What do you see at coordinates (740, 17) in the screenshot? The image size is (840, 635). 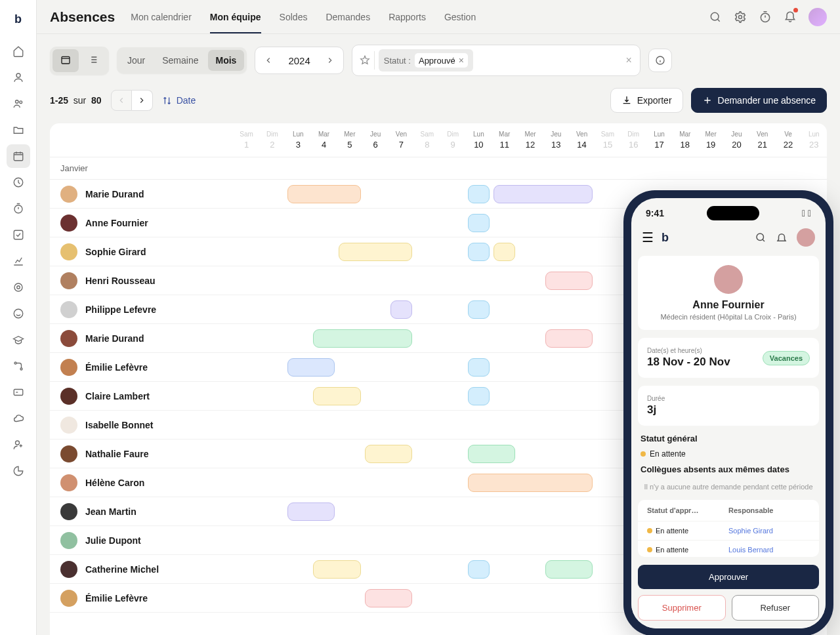 I see `settings-icon` at bounding box center [740, 17].